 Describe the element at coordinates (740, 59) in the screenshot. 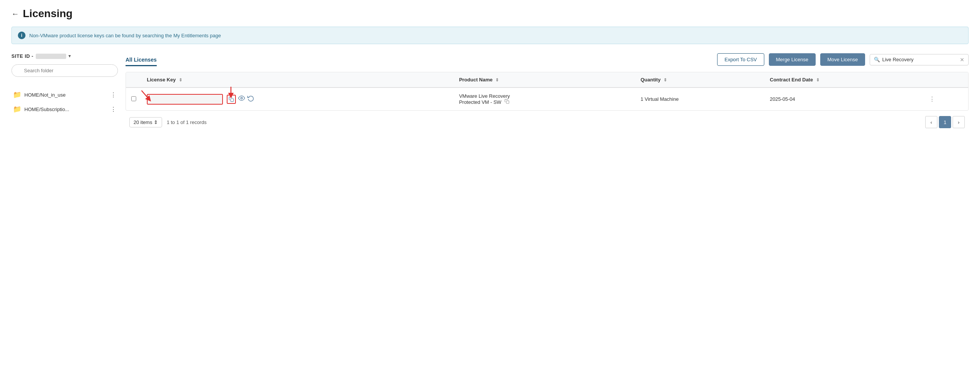

I see `export-csv-button: Export To CSV` at that location.